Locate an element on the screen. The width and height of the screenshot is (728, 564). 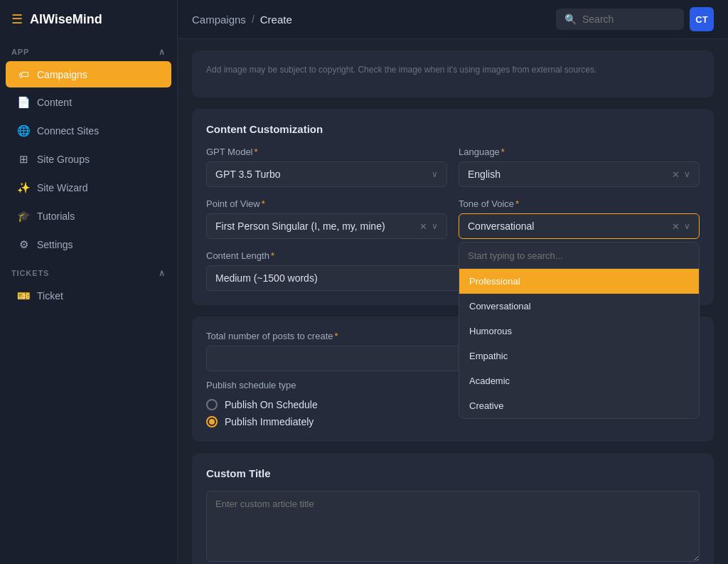
gpt-model-select: GPT 3.5 Turbo ∨ is located at coordinates (327, 174).